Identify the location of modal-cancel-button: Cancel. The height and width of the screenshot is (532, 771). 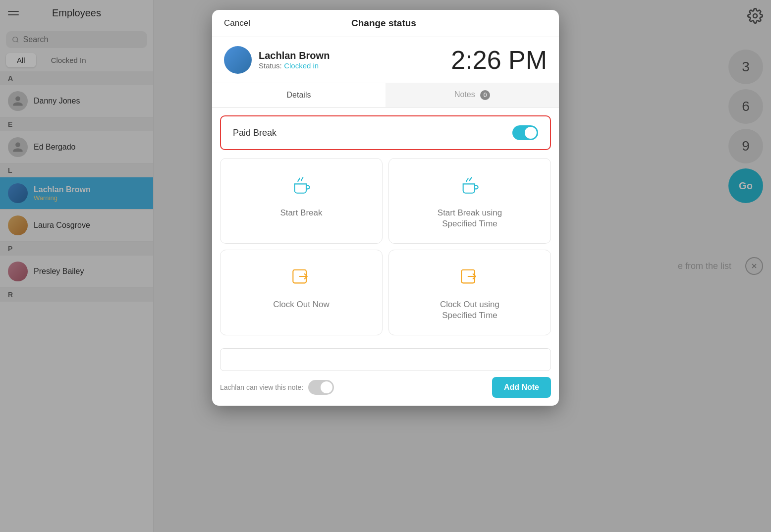
(237, 23).